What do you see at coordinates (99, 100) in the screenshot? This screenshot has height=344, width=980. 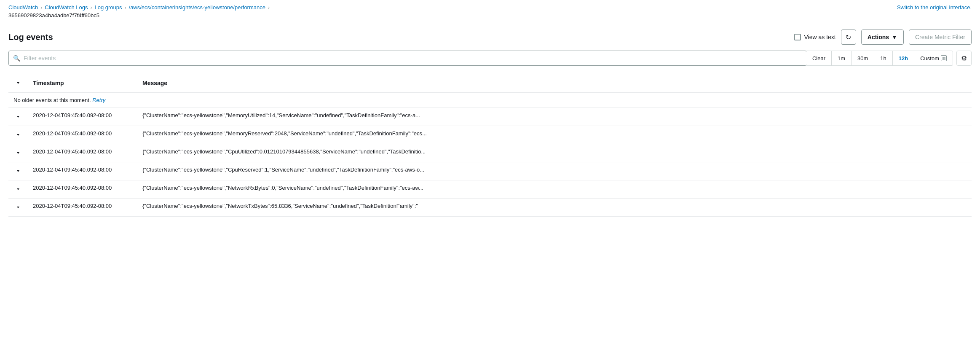 I see `retry-link: Retry` at bounding box center [99, 100].